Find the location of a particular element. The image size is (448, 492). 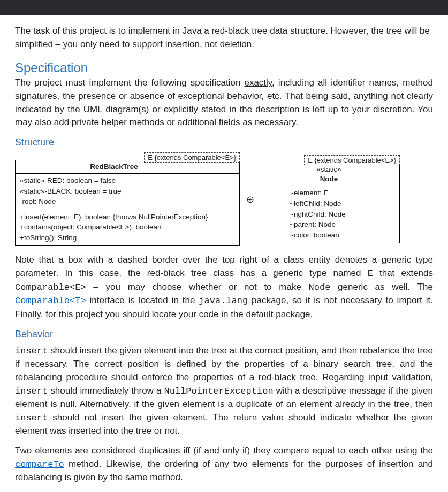

uml-attr: ~element: E is located at coordinates (343, 193).